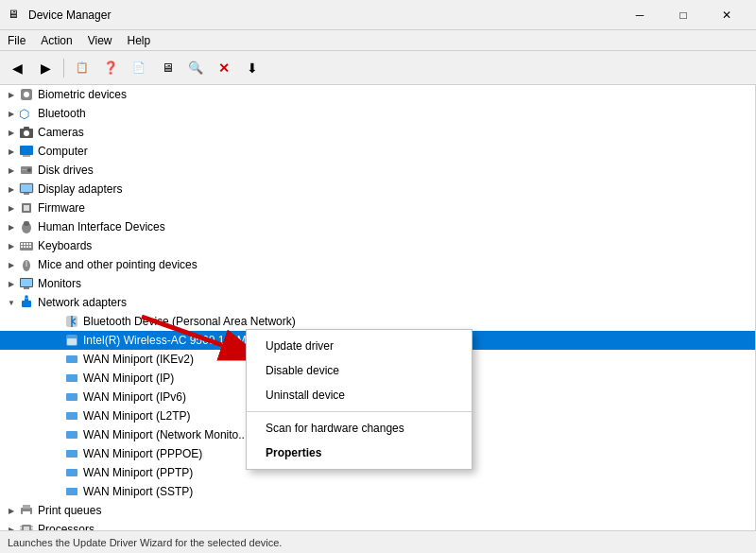 The image size is (756, 553). What do you see at coordinates (252, 68) in the screenshot?
I see `toolbar-update: ⬇` at bounding box center [252, 68].